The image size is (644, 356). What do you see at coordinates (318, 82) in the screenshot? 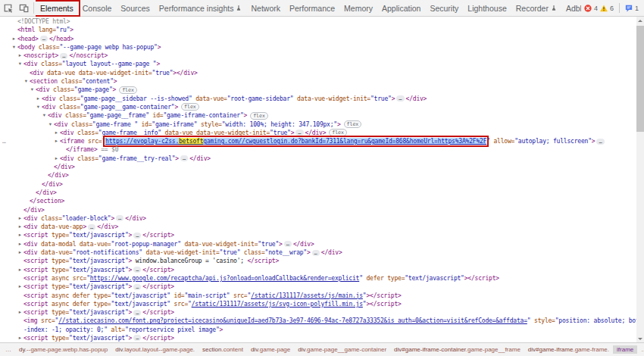
I see `dom-tree-line: ▾<section class="content">` at bounding box center [318, 82].